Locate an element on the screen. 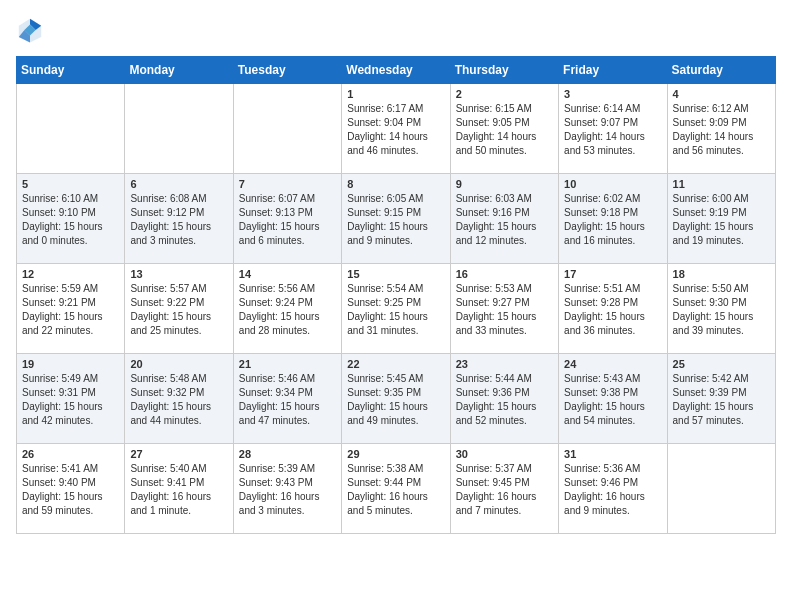  calendar-week-row: 1Sunrise: 6:17 AMSunset: 9:04 PMDaylight… is located at coordinates (396, 129).